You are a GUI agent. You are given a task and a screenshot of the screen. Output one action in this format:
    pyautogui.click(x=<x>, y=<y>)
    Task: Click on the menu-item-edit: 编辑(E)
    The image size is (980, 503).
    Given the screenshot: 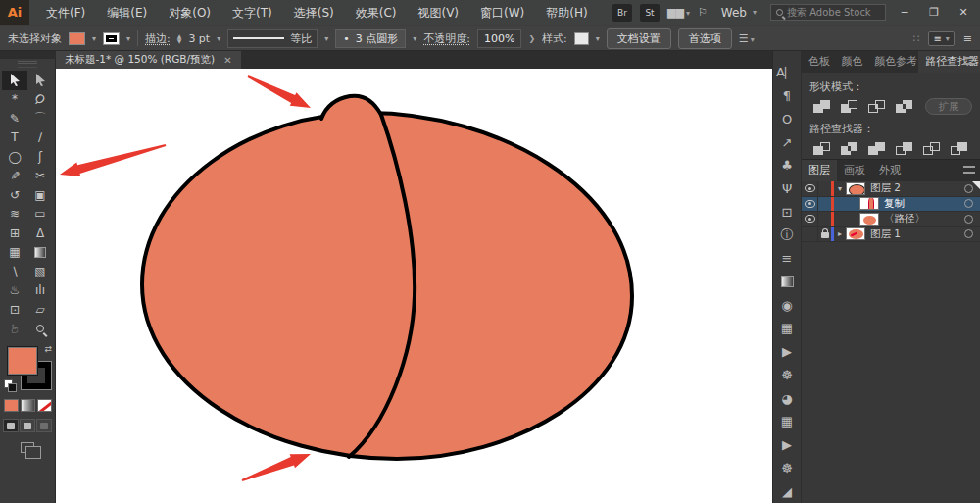 What is the action you would take?
    pyautogui.click(x=127, y=13)
    